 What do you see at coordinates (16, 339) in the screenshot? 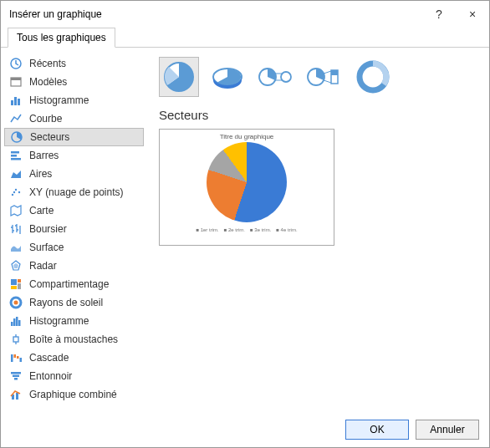
I see `box-whisker-icon` at bounding box center [16, 339].